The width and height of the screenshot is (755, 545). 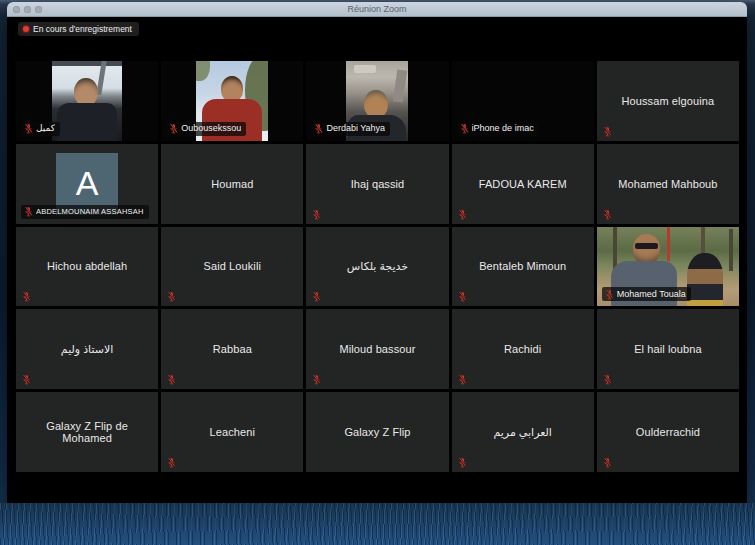 I want to click on participant-tile: Rachidi, so click(x=523, y=349).